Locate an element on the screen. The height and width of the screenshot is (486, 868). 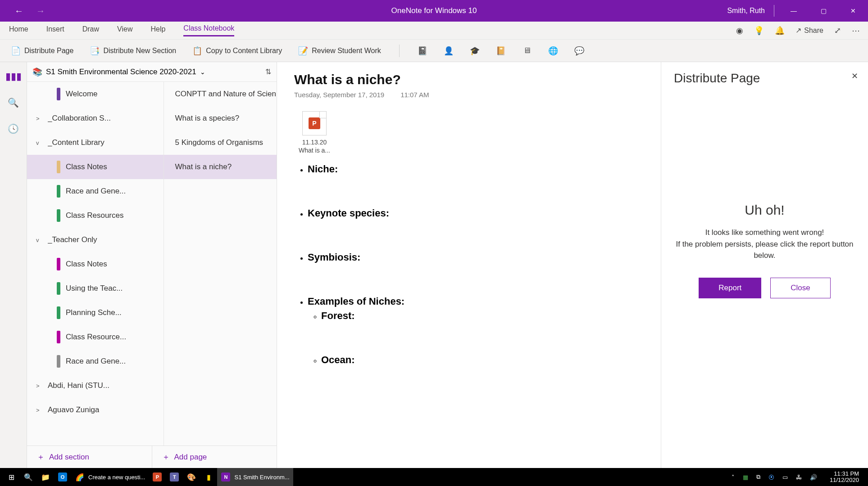
page-title: What is a niche? is located at coordinates (469, 80).